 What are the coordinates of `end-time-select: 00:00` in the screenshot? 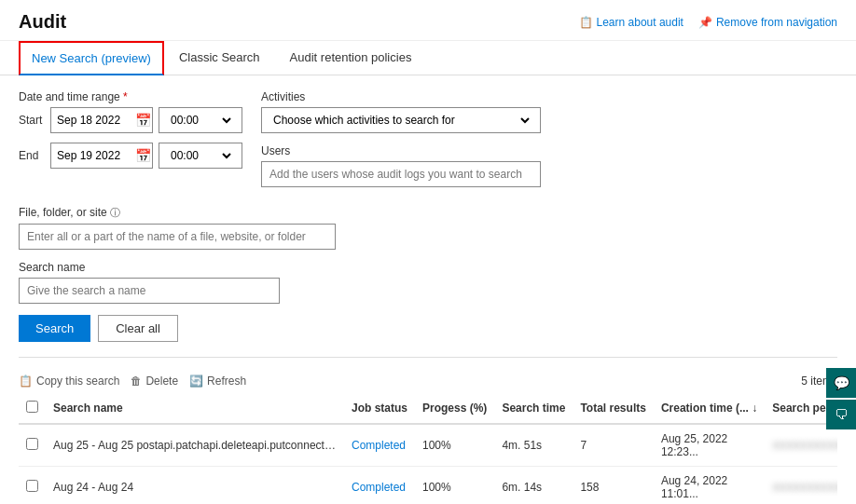 It's located at (200, 156).